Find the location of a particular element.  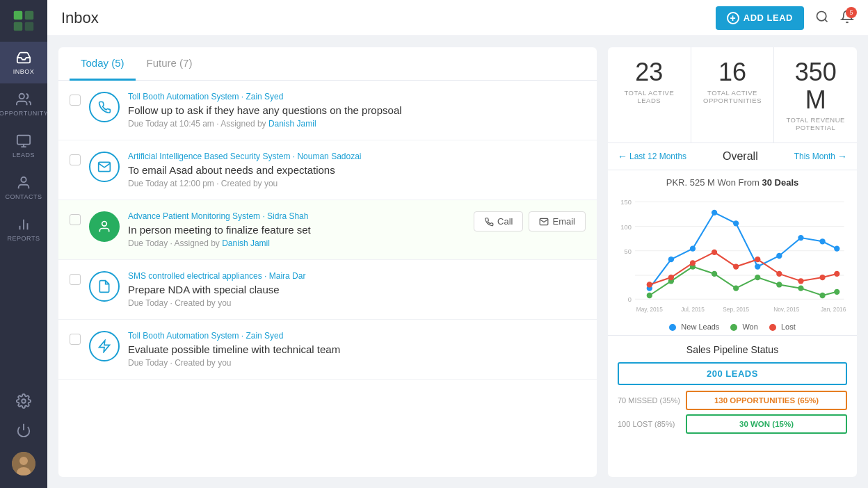

stat-revenue-label: TOTAL REVENUE POTENTIAL is located at coordinates (815, 124).